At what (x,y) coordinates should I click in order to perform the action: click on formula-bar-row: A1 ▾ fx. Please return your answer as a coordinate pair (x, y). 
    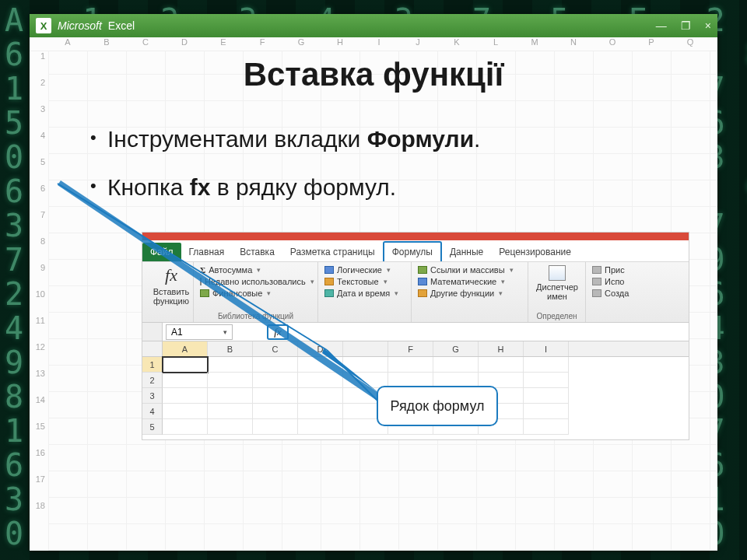
    Looking at the image, I should click on (416, 332).